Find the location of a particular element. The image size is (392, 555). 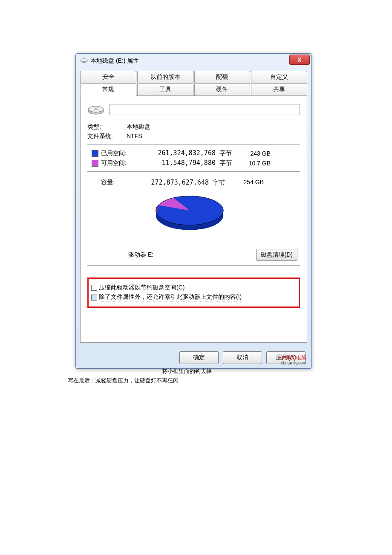

compress-checkbox-row: 压缩此驱动器以节约磁盘空间(C) is located at coordinates (193, 288).